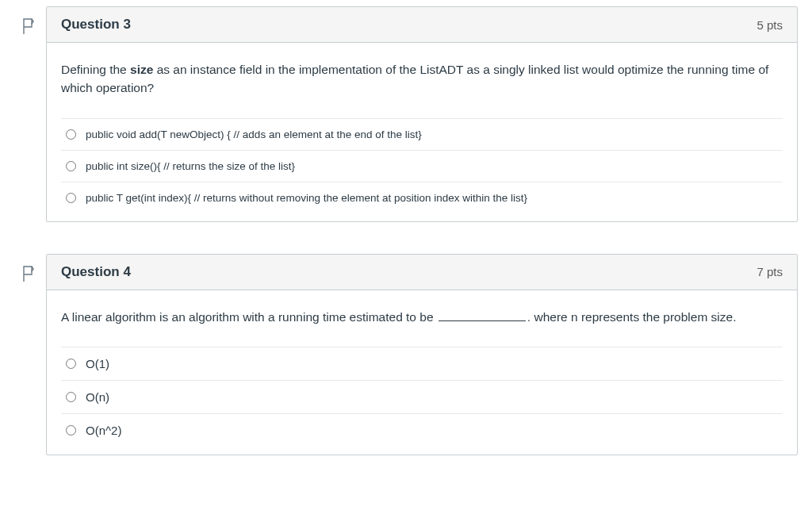 This screenshot has width=812, height=518. What do you see at coordinates (95, 70) in the screenshot?
I see `prompt-text-pre: Defining the` at bounding box center [95, 70].